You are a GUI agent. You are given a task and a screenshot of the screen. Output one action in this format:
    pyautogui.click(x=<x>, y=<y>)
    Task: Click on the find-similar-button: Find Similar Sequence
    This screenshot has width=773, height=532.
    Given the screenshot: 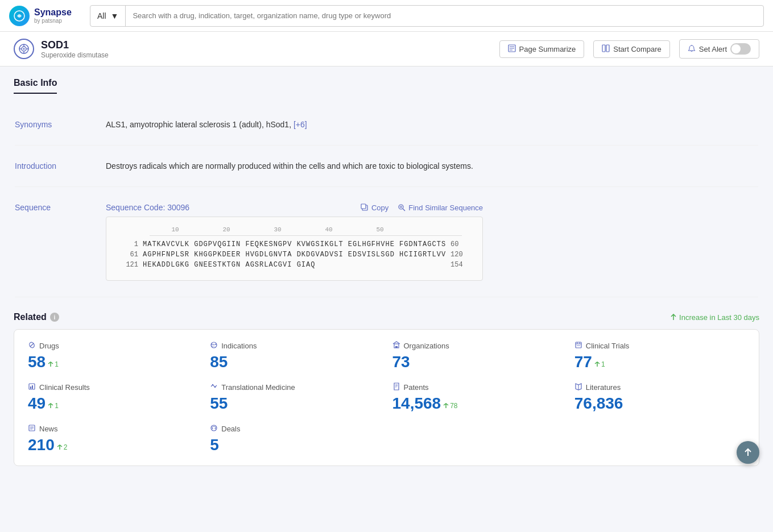 What is the action you would take?
    pyautogui.click(x=440, y=208)
    